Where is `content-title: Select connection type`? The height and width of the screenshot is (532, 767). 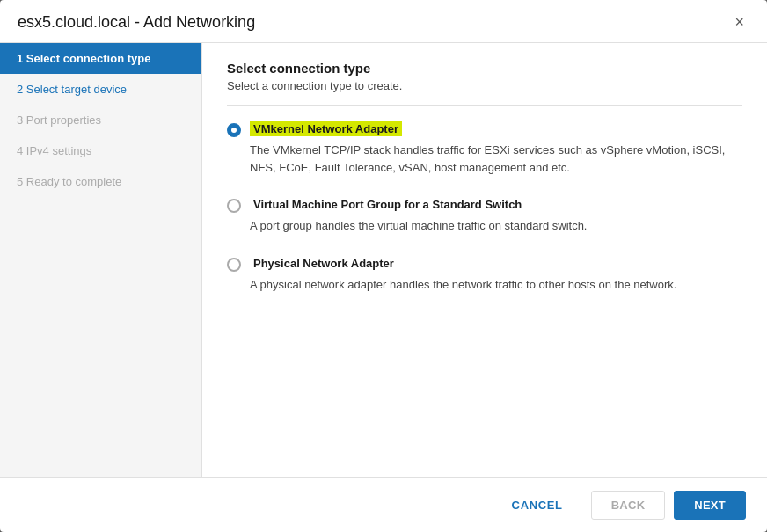
content-title: Select connection type is located at coordinates (485, 69).